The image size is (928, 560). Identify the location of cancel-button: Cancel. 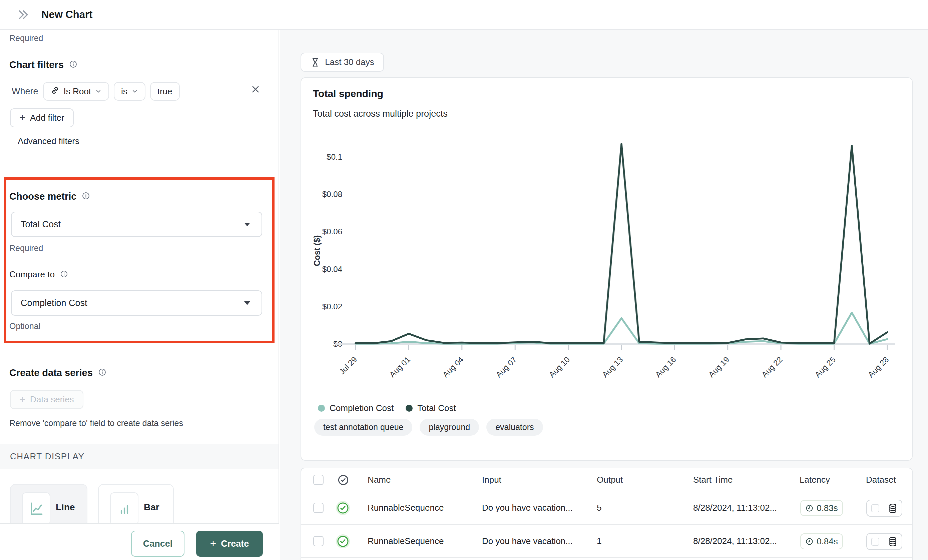
(158, 543).